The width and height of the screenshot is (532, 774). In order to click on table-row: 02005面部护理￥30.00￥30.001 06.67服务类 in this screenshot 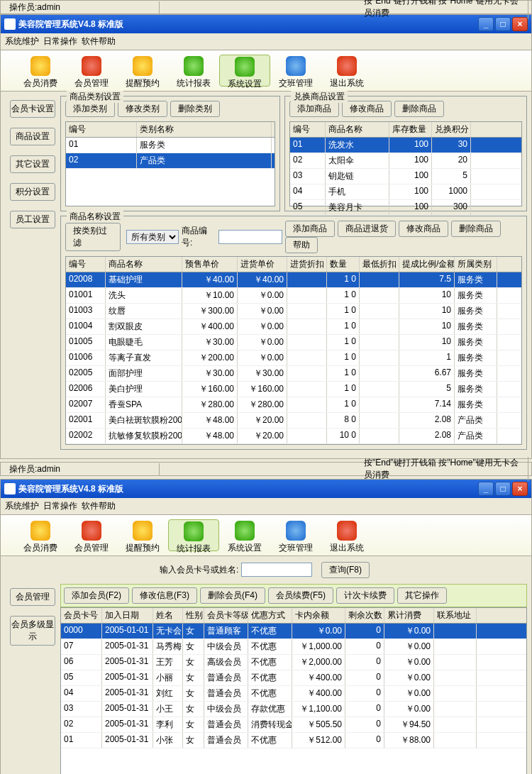, I will do `click(294, 374)`.